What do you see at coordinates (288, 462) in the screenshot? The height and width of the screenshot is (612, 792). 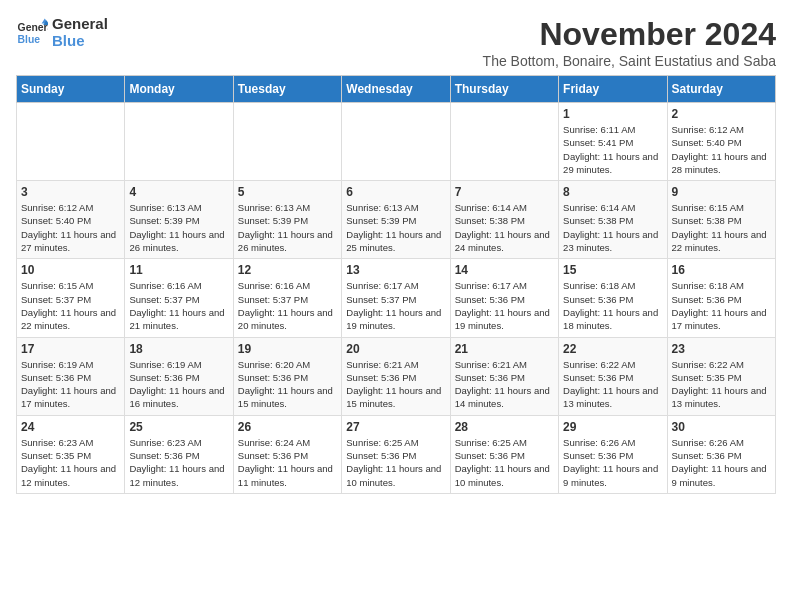 I see `day-info: Sunrise: 6:24 AM Sunset: 5:36 PM Dayligh…` at bounding box center [288, 462].